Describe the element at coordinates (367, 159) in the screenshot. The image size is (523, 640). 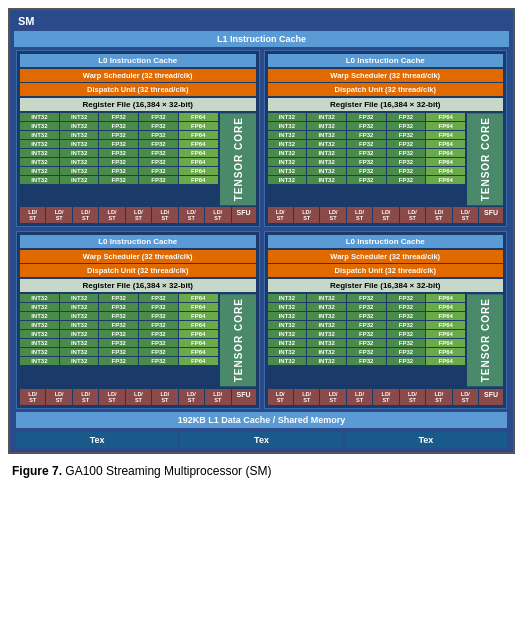
I see `int-fp-grid-tr: INT32 INT32 FP32 FP32 FP64 INT32 INT32 F…` at that location.